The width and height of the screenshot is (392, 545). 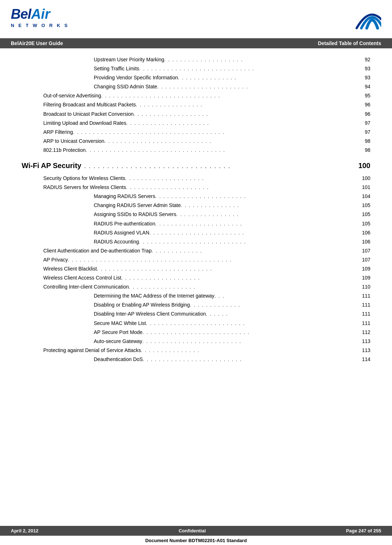 What do you see at coordinates (196, 359) in the screenshot?
I see `toc-entry: Deauthentication DoS . . . . . . . . . .…` at bounding box center [196, 359].